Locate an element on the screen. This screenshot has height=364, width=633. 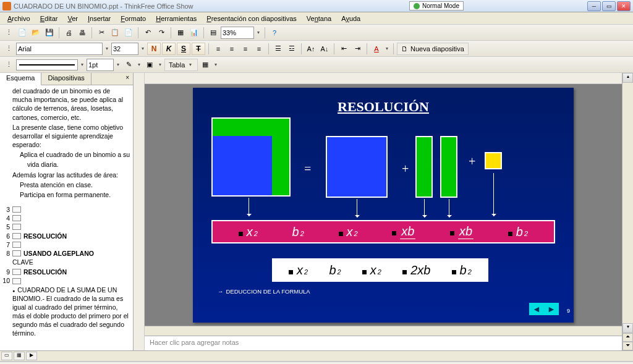
outdent-button: ⇤ is located at coordinates (344, 49).